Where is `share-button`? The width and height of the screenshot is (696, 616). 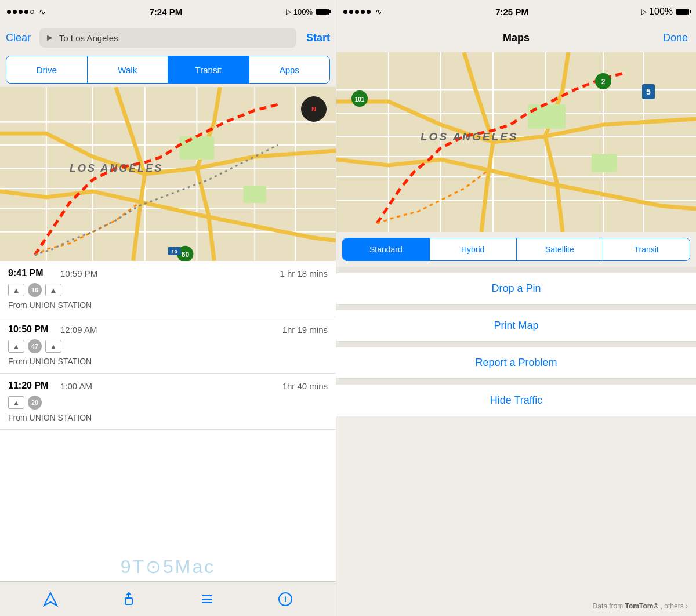
share-button is located at coordinates (129, 599).